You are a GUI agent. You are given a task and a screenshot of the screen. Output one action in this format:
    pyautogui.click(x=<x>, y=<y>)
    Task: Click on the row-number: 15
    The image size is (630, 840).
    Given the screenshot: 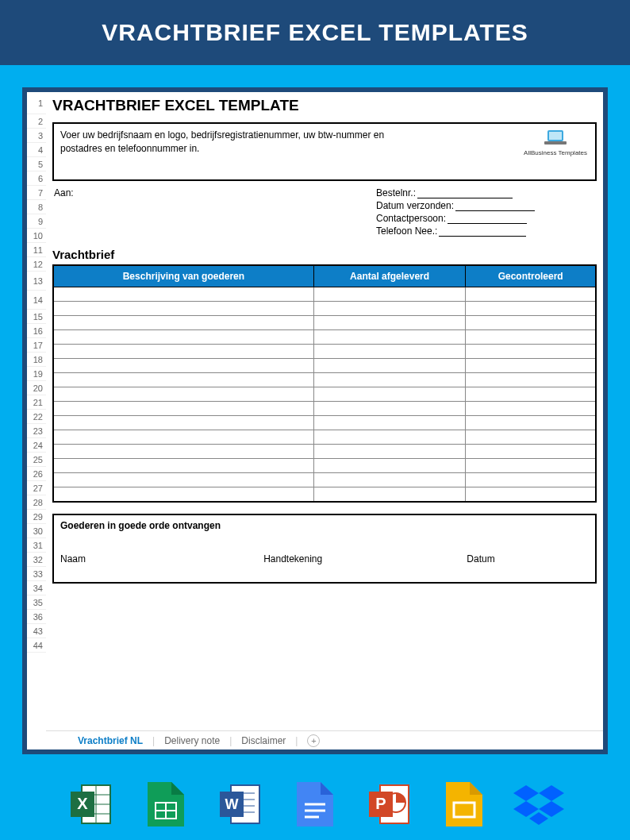 What is the action you would take?
    pyautogui.click(x=36, y=317)
    